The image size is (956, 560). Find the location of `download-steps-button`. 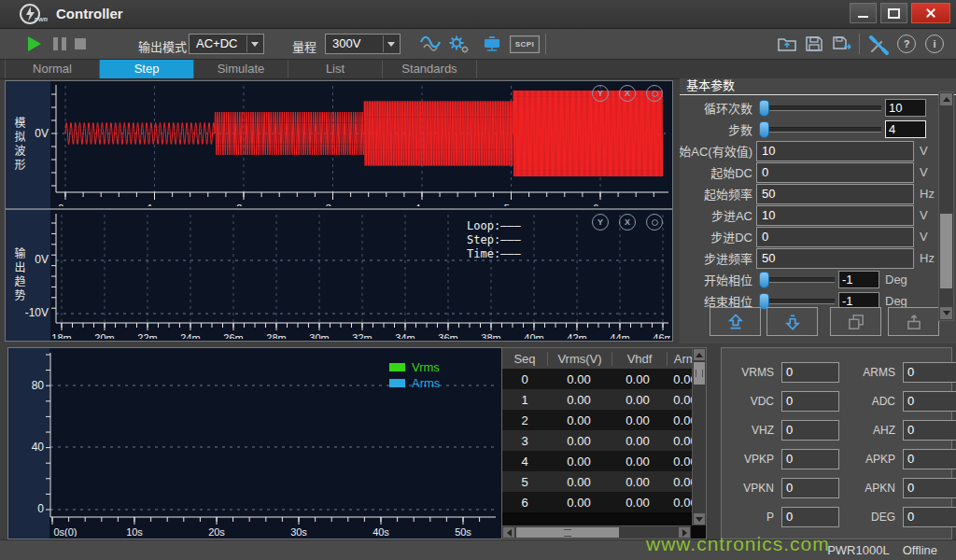

download-steps-button is located at coordinates (792, 321).